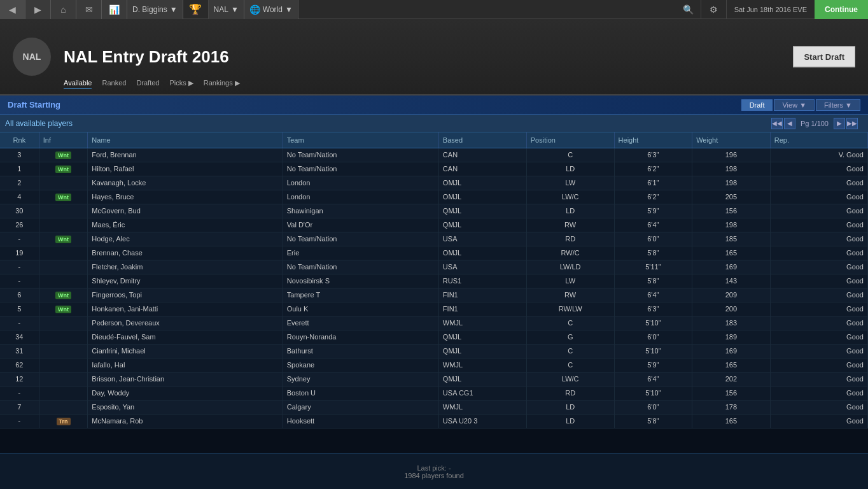  I want to click on table-row: 4 Wnt Hayes, Bruce London OMJL LW/C 6'2"…, so click(434, 197).